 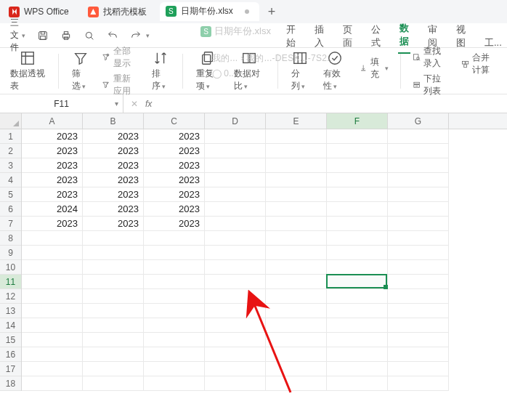 What do you see at coordinates (43, 36) in the screenshot?
I see `save-button` at bounding box center [43, 36].